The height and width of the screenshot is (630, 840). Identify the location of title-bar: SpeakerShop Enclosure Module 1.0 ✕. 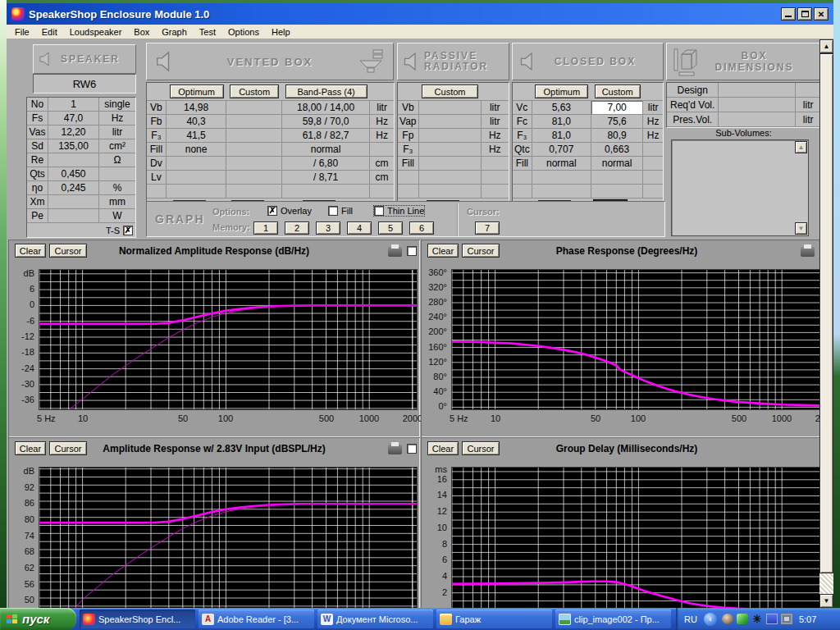
(420, 14).